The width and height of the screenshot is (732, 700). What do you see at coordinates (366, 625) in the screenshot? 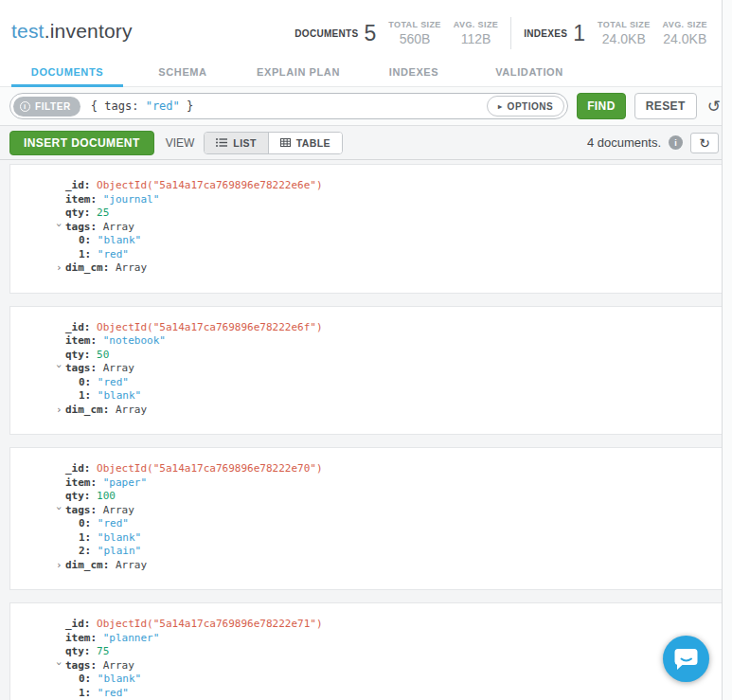
I see `document-field: _id: ObjectId("5a14a17ca769896e78222e71"…` at bounding box center [366, 625].